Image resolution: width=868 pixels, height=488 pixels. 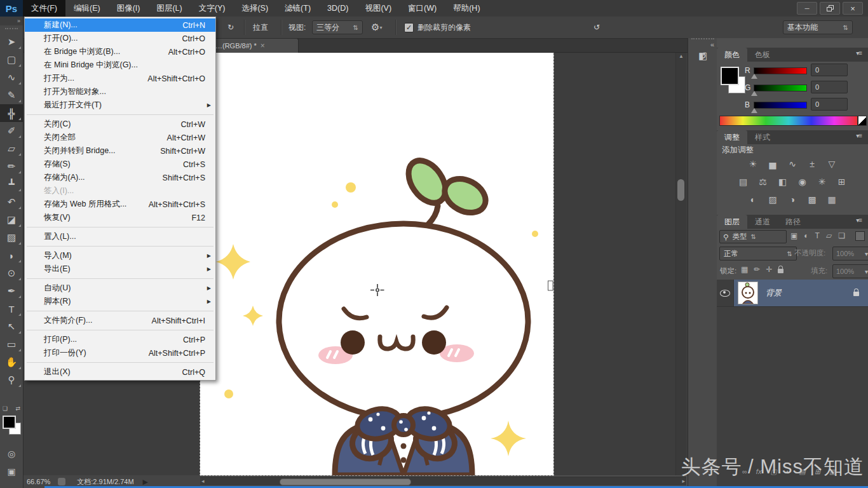 I want to click on color-panel-menu-icon: ▾≡, so click(x=860, y=53).